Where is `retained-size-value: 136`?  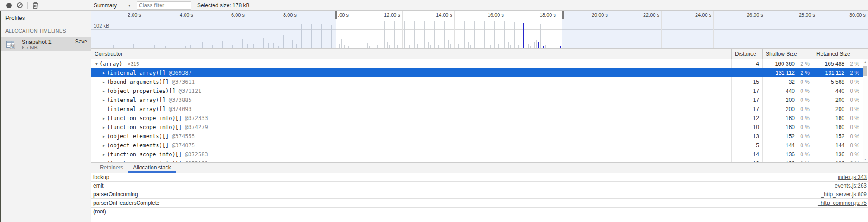 retained-size-value: 136 is located at coordinates (829, 154).